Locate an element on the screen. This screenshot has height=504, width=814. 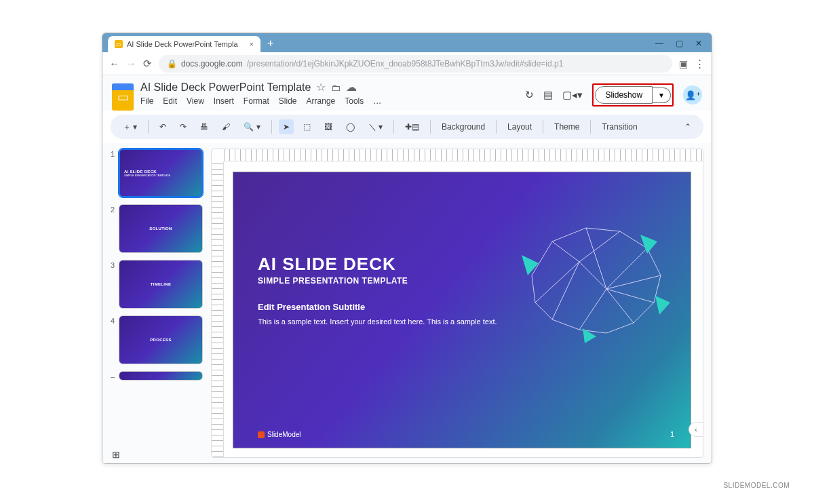
slide-text-block: AI SLIDE DECK SIMPLE PRESENTATION TEMPLA… is located at coordinates (385, 290).